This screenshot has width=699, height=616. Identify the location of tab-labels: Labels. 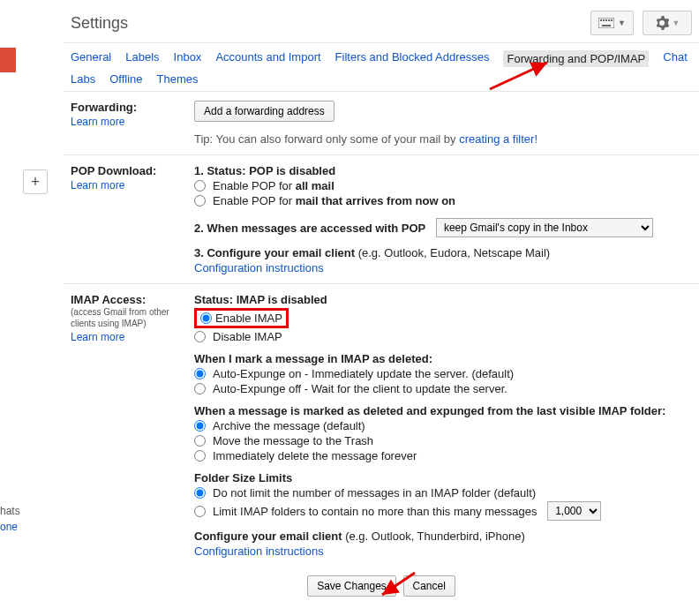
(142, 58).